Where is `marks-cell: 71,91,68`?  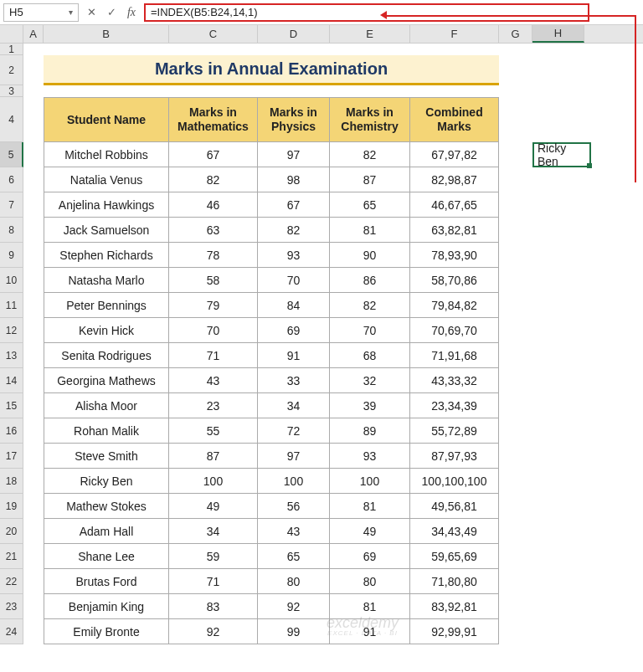
marks-cell: 71,91,68 is located at coordinates (455, 356).